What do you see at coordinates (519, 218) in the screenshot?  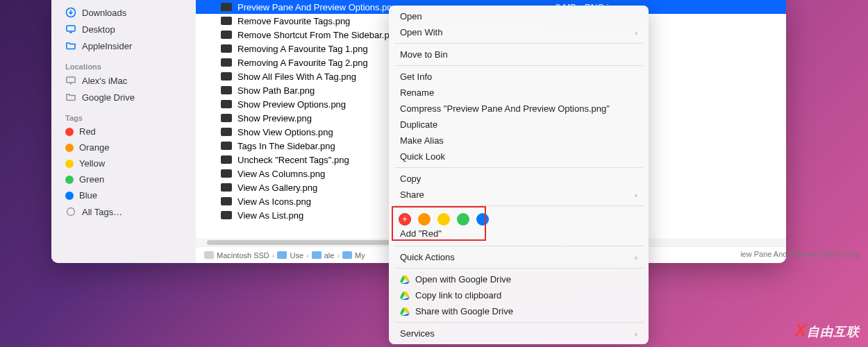 I see `tag-color-row: +` at bounding box center [519, 218].